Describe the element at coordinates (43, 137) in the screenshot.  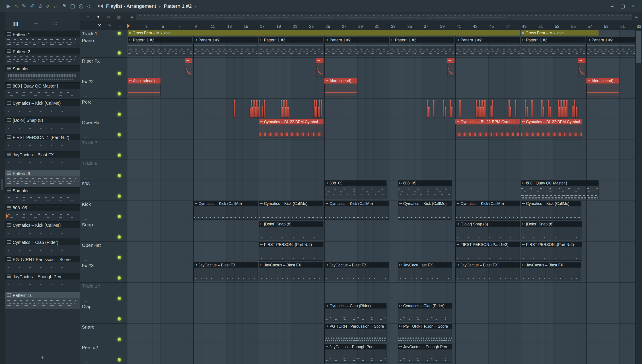
I see `pattern-label: FIRST PERSON..1 (Part №2)` at that location.